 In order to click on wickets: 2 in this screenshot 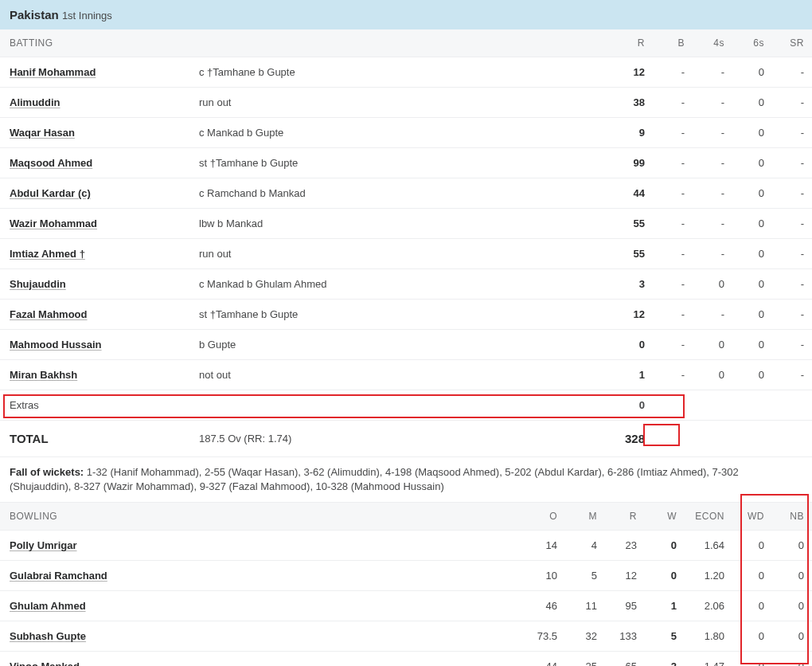, I will do `click(665, 659)`.